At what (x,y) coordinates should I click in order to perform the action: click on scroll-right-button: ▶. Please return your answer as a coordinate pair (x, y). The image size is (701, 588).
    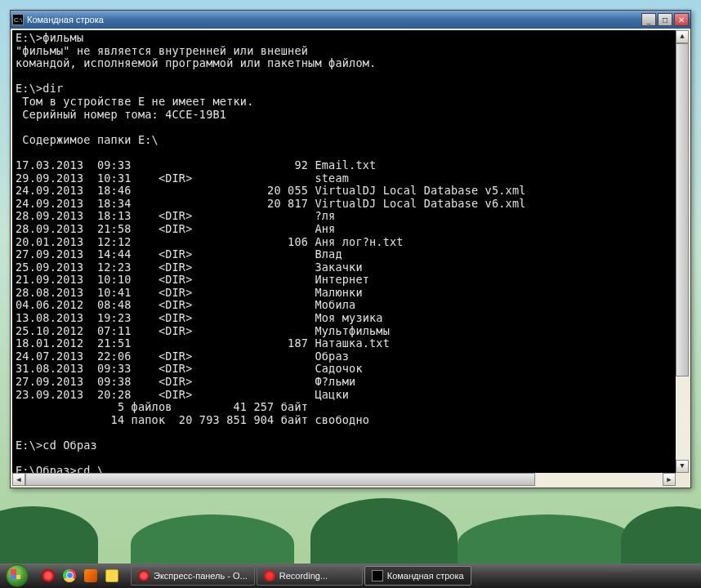
    Looking at the image, I should click on (669, 479).